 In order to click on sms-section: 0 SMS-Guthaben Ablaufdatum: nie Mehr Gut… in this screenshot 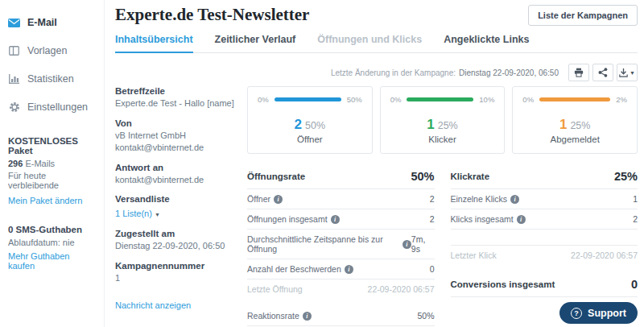, I will do `click(52, 248)`.